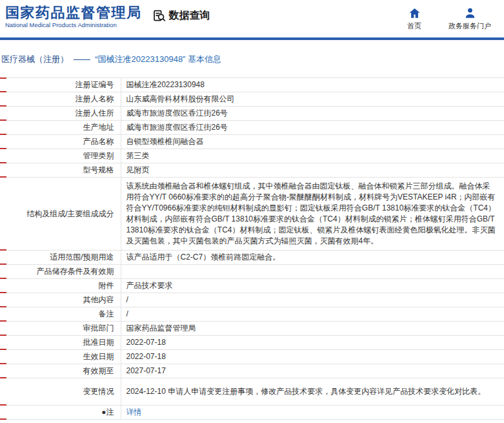  Describe the element at coordinates (35, 59) in the screenshot. I see `breadcrumb-category: 医疗器械（注册）` at that location.